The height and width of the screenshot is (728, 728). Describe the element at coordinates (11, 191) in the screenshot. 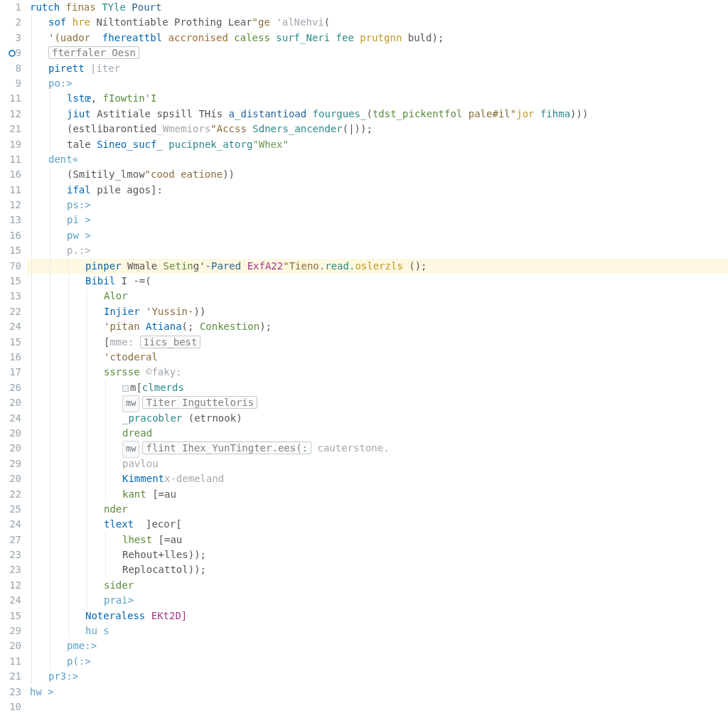

I see `line-number: 11` at that location.